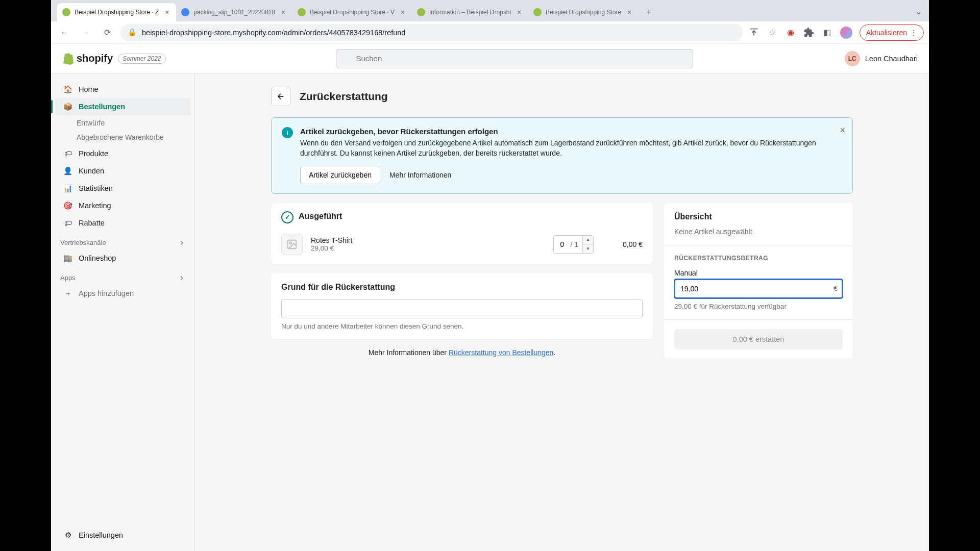 This screenshot has width=980, height=551. Describe the element at coordinates (274, 33) in the screenshot. I see `url-text: beispiel-dropshipping-store.myshopify.co…` at that location.